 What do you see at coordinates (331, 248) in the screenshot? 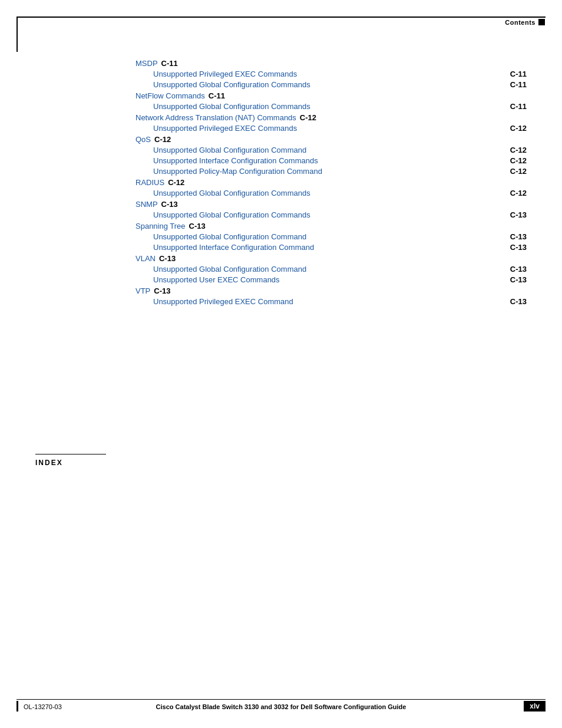
I see `toc-level2-spanning-tree-1: Unsupported Interface Configuration Comm…` at bounding box center [331, 248].